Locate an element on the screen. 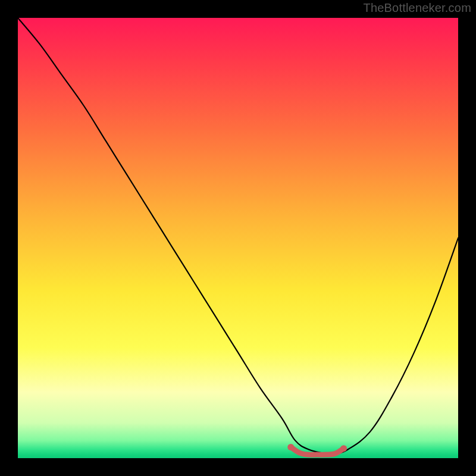  watermark-text: TheBottleneker.com is located at coordinates (418, 8).